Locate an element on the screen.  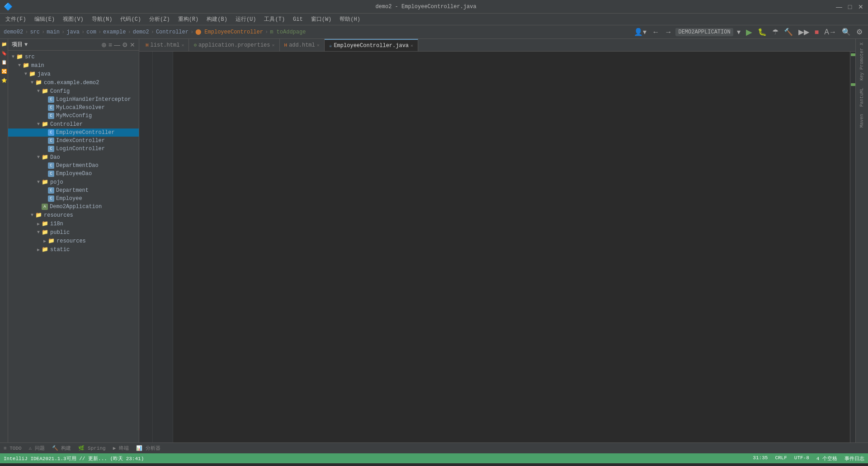
nav-java: java is located at coordinates (73, 32).